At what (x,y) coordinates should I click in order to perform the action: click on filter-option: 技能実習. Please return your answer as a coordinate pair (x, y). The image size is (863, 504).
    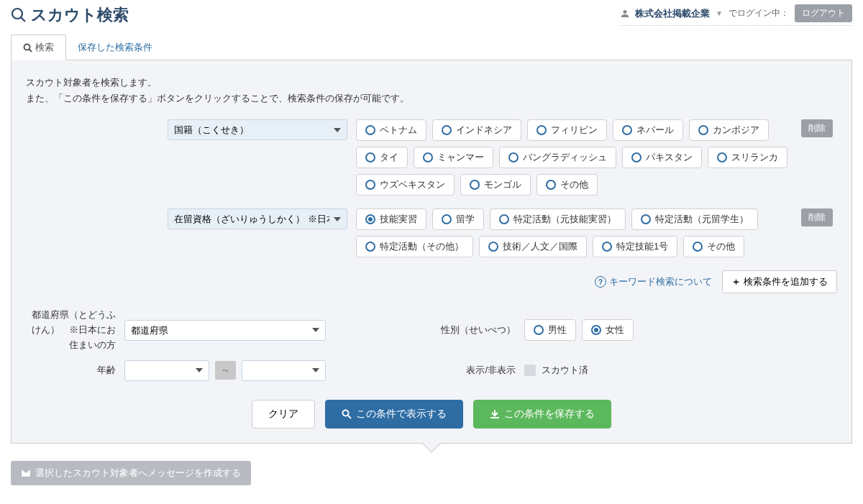
    Looking at the image, I should click on (391, 219).